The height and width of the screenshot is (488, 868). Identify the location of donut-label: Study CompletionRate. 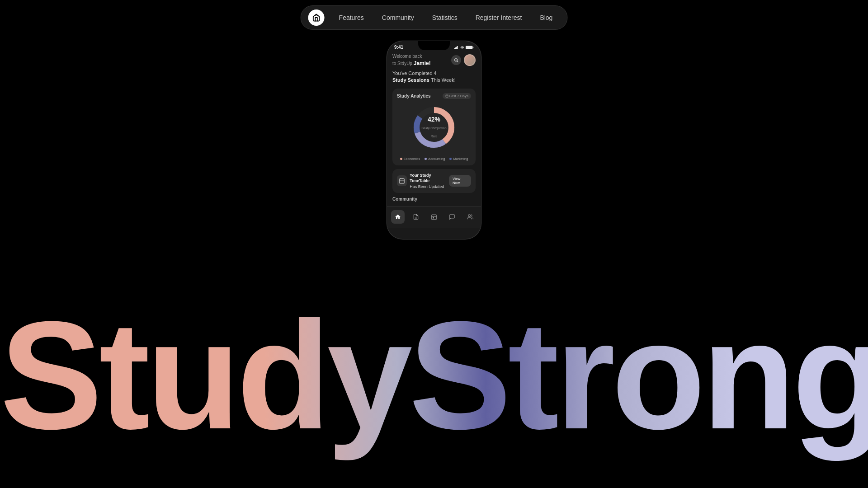
(434, 132).